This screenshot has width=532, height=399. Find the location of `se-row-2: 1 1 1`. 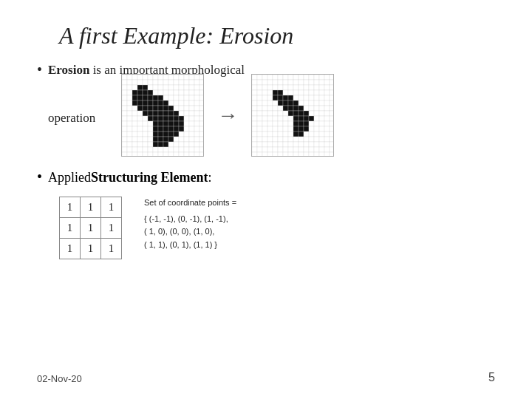

se-row-2: 1 1 1 is located at coordinates (91, 228).